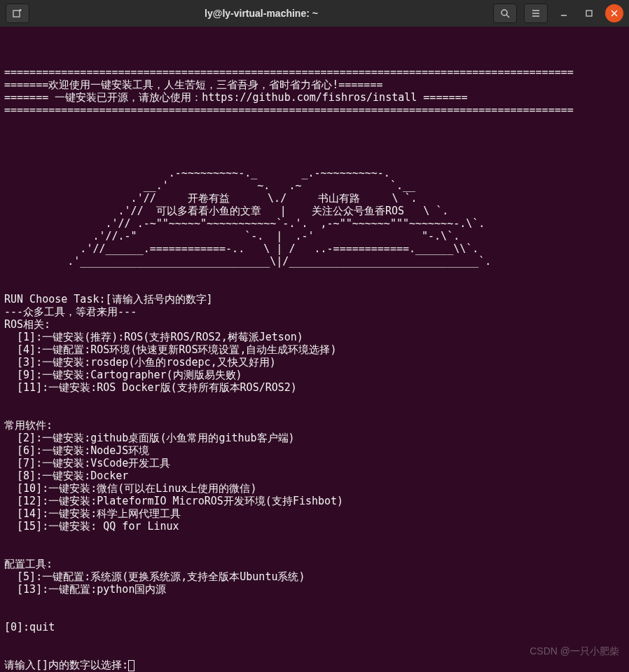  I want to click on ascii-art-line: .-~~~~~~~~~-._ _.-~~~~~~~~~-., so click(198, 173).